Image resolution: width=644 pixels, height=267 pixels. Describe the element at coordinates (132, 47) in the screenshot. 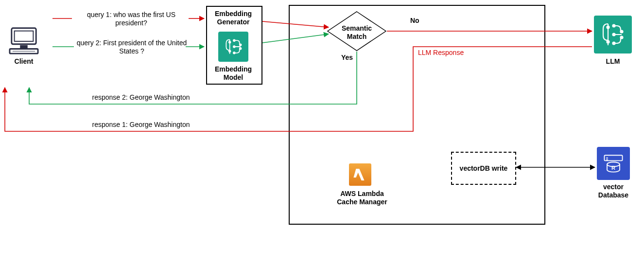

I see `query2-label: query 2: First president of the United S…` at that location.